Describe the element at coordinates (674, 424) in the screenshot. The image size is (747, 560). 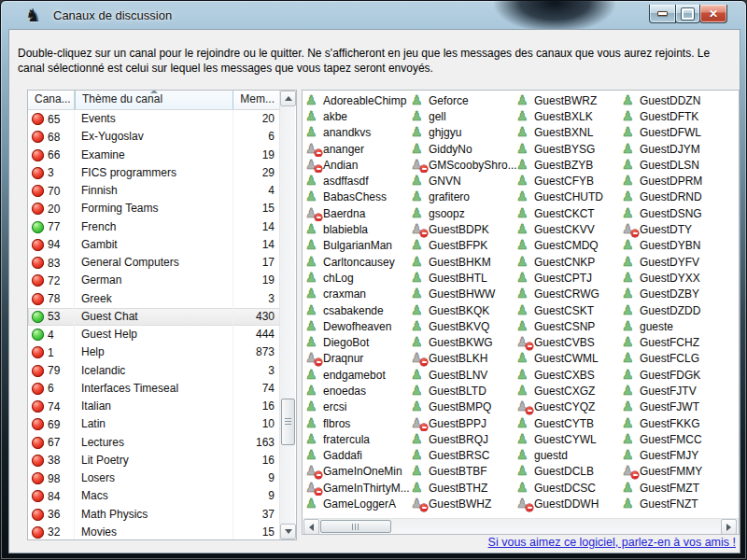
I see `user-item: ♟GuestFKKG` at that location.